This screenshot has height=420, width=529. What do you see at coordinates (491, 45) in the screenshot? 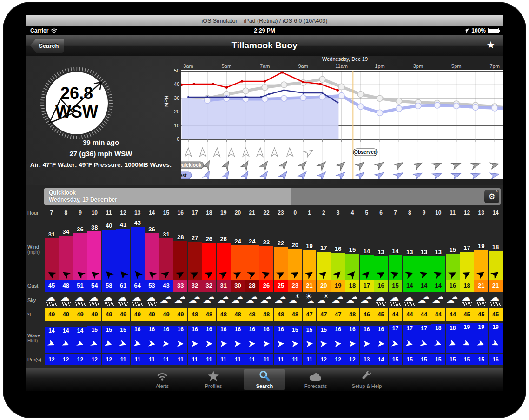
I see `favorite-star-icon: ★` at bounding box center [491, 45].